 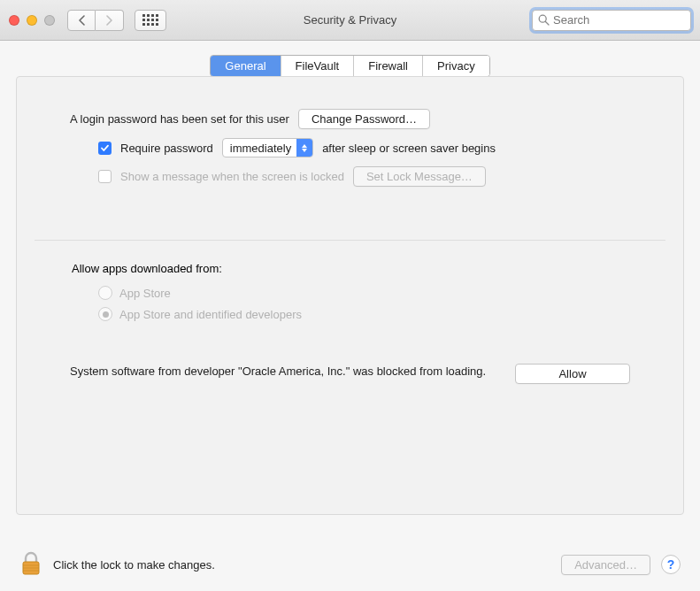 I want to click on show-lock-message-checkbox, so click(x=104, y=177).